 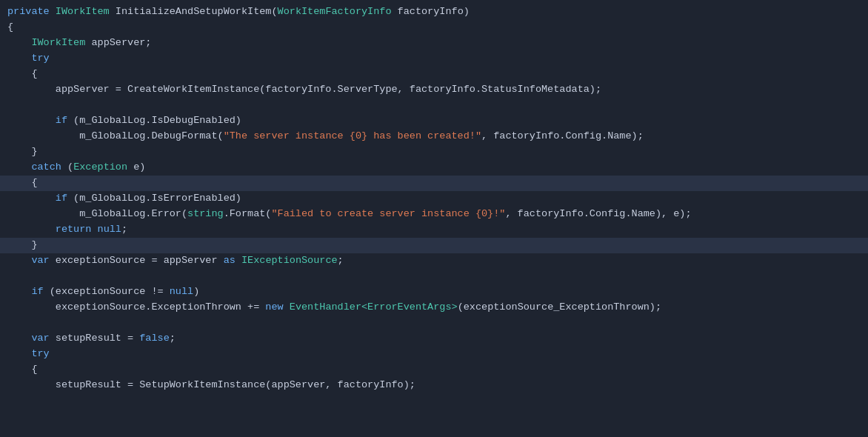 I want to click on code-line: private IWorkItem InitializeAndSetupWork…, so click(x=434, y=12).